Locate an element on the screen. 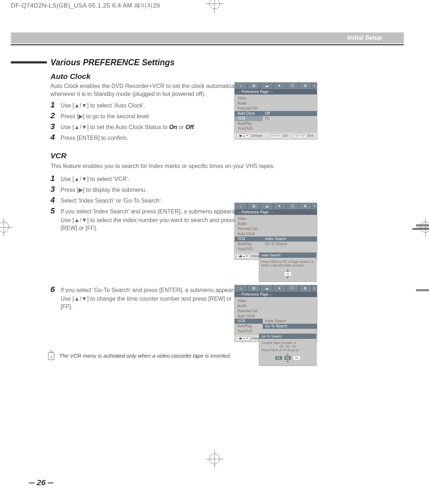 This screenshot has height=504, width=429. vcr-intro: This feature enables you to search for I… is located at coordinates (177, 166).